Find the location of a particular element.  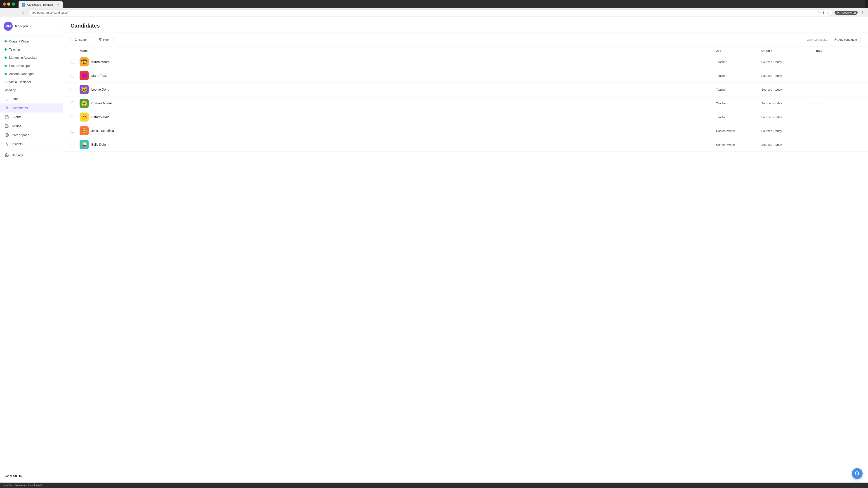

sidebar-item-events: Events is located at coordinates (32, 117).